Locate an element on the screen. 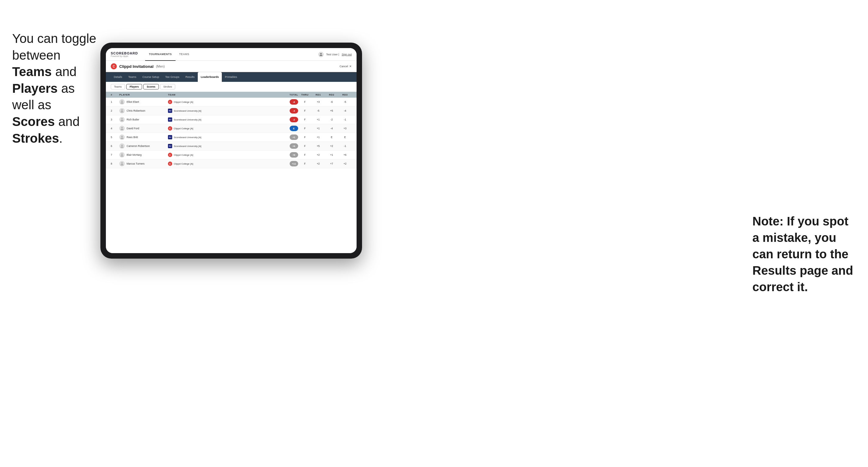 The image size is (868, 467). rd1-value: +3 is located at coordinates (318, 102).